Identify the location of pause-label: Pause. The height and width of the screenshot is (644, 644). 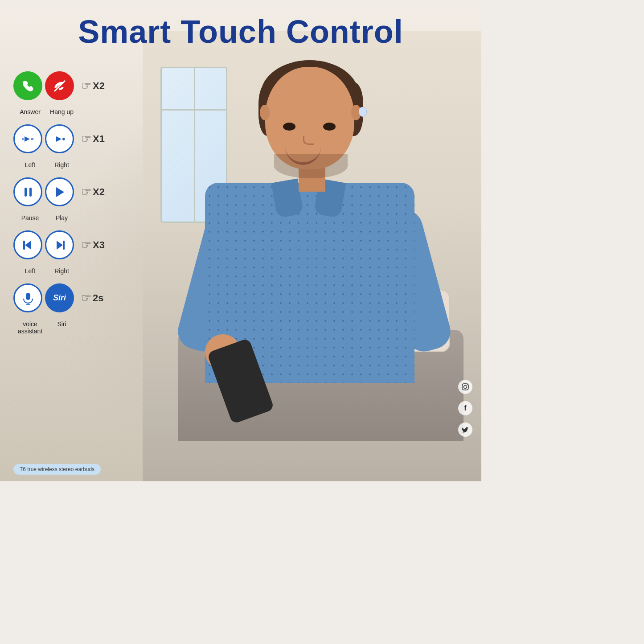
(30, 218).